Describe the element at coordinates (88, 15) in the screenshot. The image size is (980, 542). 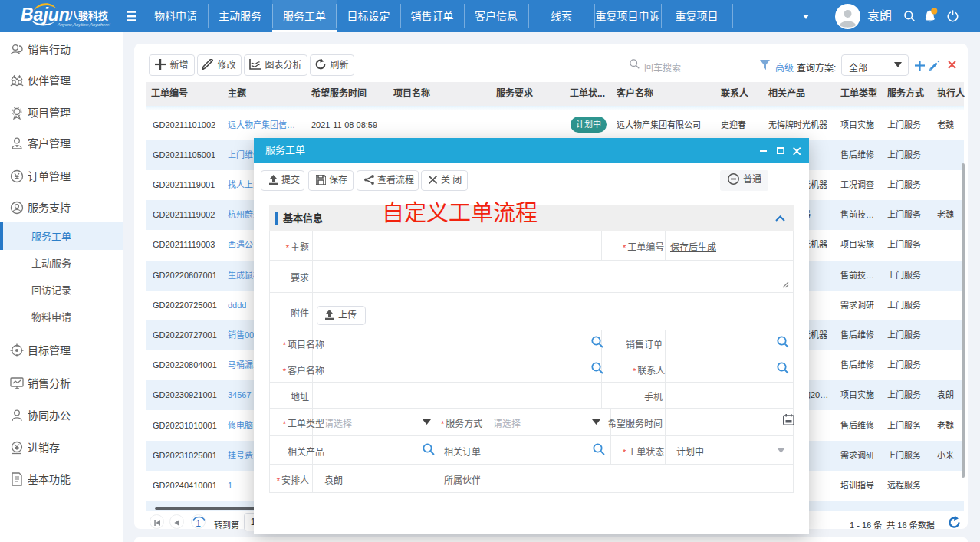
I see `svg-text: 八骏科技` at that location.